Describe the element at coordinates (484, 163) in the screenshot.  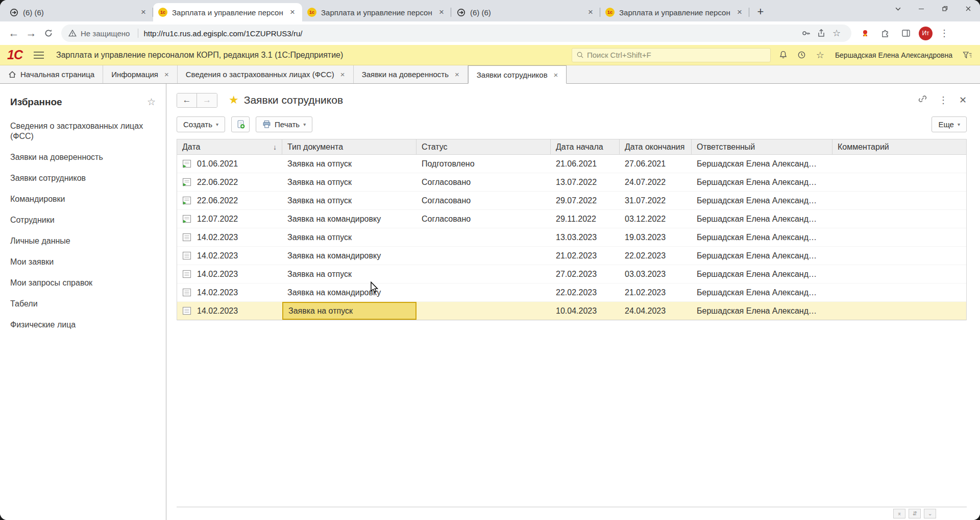
I see `cell-status: Подготовлено` at that location.